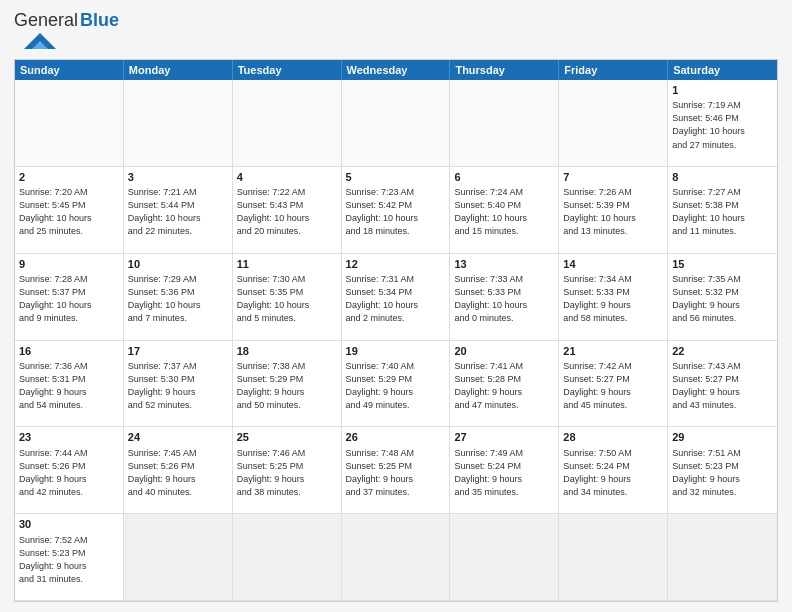 The image size is (792, 612). Describe the element at coordinates (396, 70) in the screenshot. I see `day-headers: Sunday Monday Tuesday Wednesday Thursday…` at that location.